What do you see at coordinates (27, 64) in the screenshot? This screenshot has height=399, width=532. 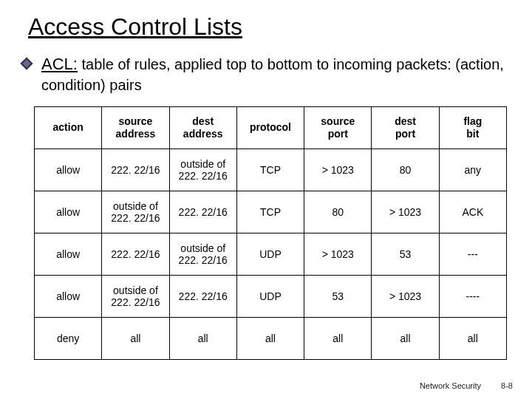 I see `bullet-diamond-icon` at bounding box center [27, 64].